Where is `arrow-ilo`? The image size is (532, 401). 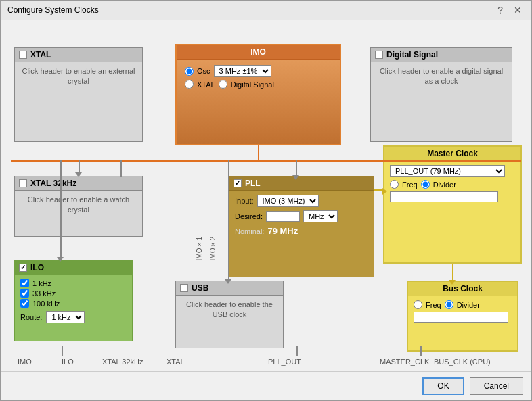
arrow-ilo is located at coordinates (60, 260).